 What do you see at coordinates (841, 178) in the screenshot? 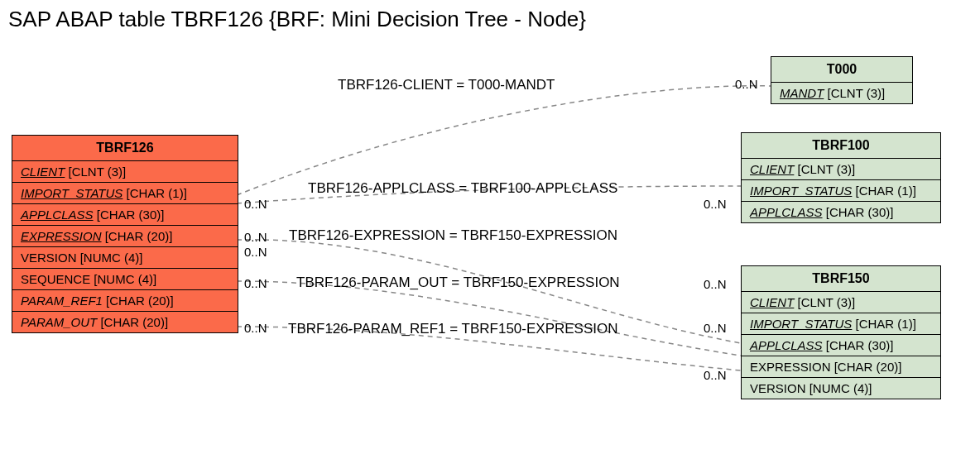
I see `entity-tbrf100: TBRF100 CLIENT [CLNT (3)] IMPORT_STATUS …` at bounding box center [841, 178].